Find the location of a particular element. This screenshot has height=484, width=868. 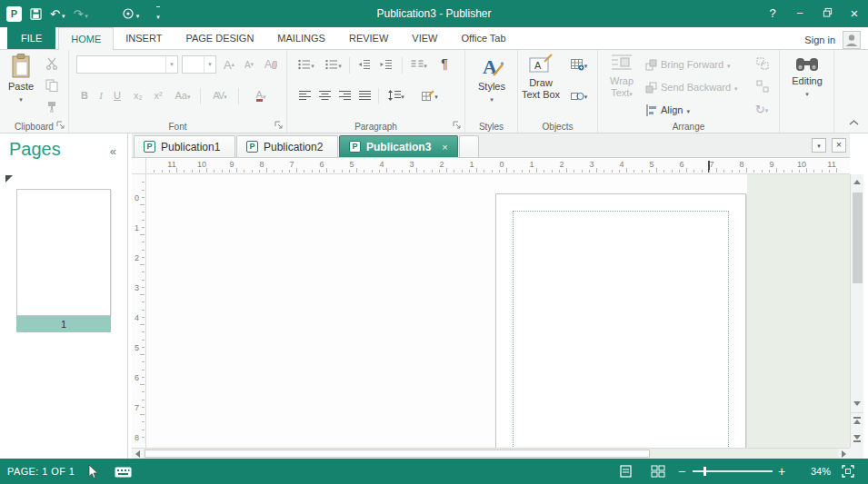

change-case-button: Aa is located at coordinates (183, 95).